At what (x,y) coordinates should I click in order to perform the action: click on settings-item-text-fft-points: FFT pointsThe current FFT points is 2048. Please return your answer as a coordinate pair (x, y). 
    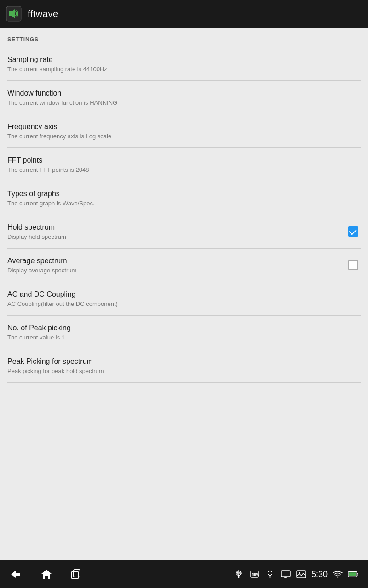
    Looking at the image, I should click on (184, 164).